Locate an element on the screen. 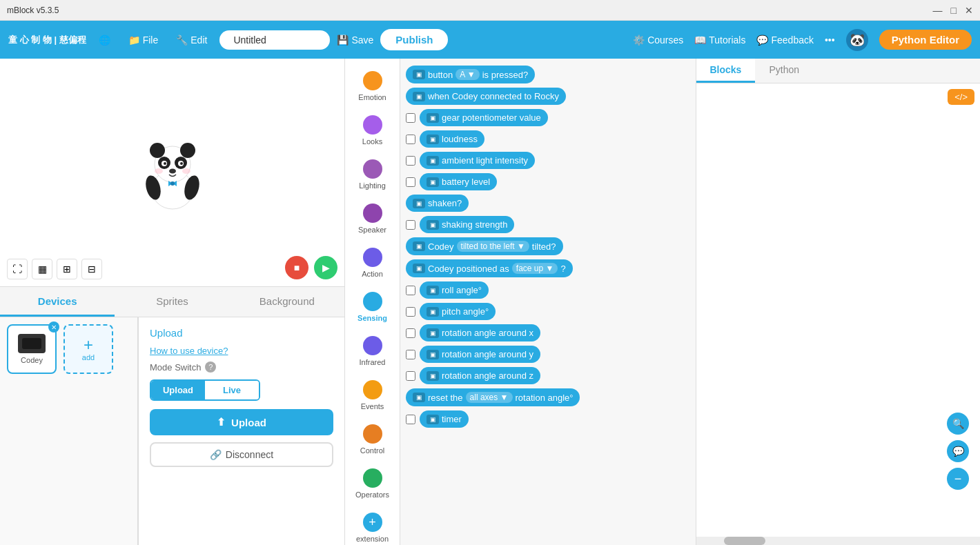  block-battery: ▣ battery level is located at coordinates (458, 182).